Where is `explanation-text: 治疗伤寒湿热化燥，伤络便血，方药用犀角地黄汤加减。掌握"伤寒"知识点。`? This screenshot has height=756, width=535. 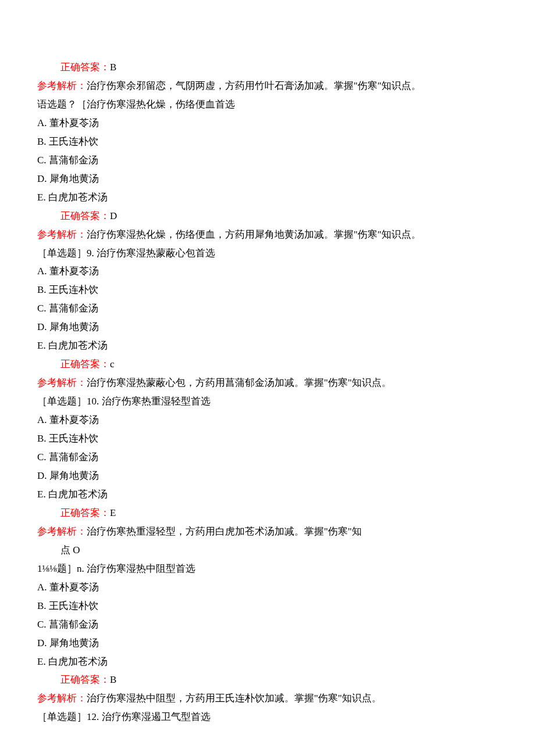 explanation-text: 治疗伤寒湿热化燥，伤络便血，方药用犀角地黄汤加减。掌握"伤寒"知识点。 is located at coordinates (254, 235).